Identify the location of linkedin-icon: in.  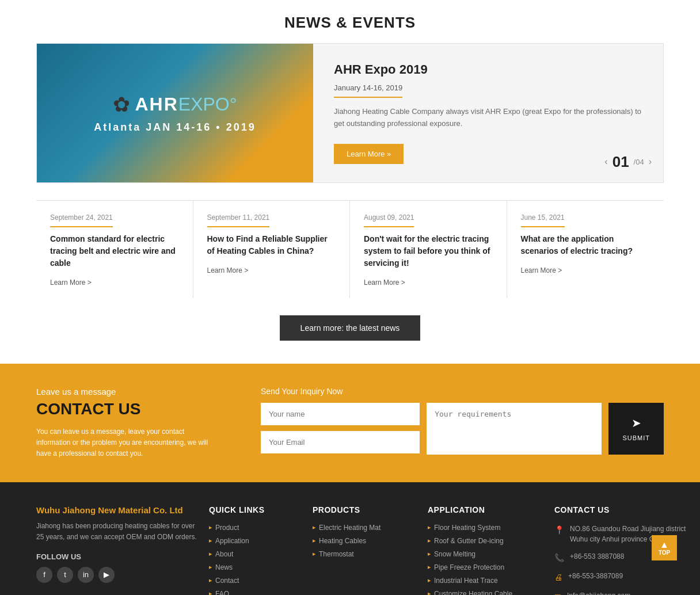
(86, 575).